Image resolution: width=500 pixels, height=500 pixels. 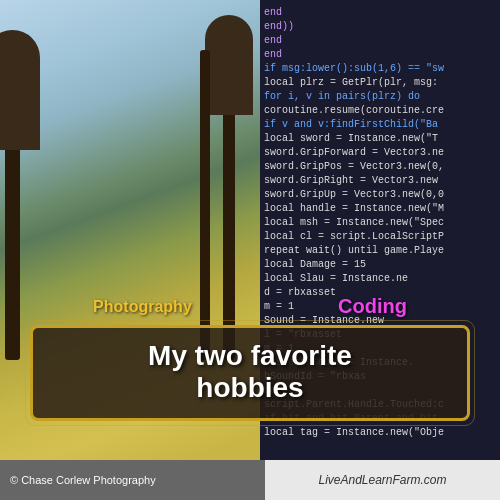 I want to click on code-line: sword.GripPos = Vector3.new(0,, so click(x=380, y=167).